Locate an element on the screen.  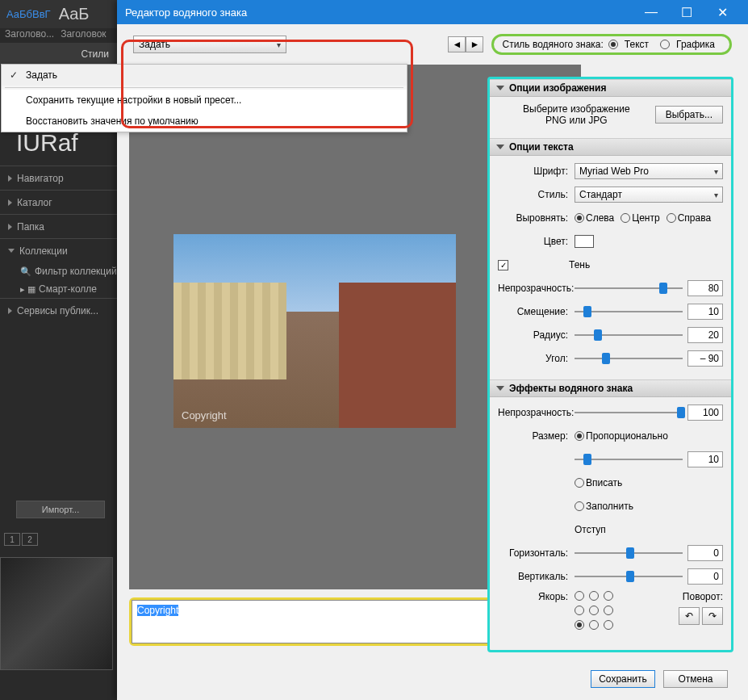
styles-bar: Стили is located at coordinates (58, 53).